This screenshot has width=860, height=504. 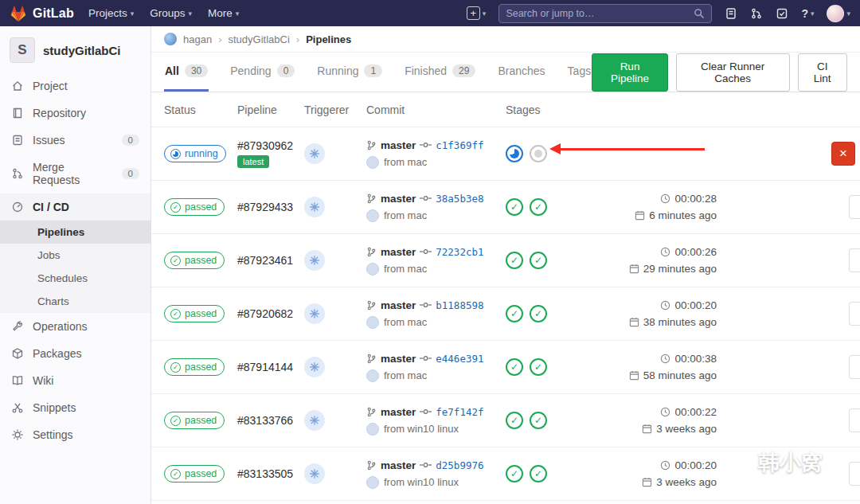 What do you see at coordinates (82, 51) in the screenshot?
I see `project-name: studyGitlabCi` at bounding box center [82, 51].